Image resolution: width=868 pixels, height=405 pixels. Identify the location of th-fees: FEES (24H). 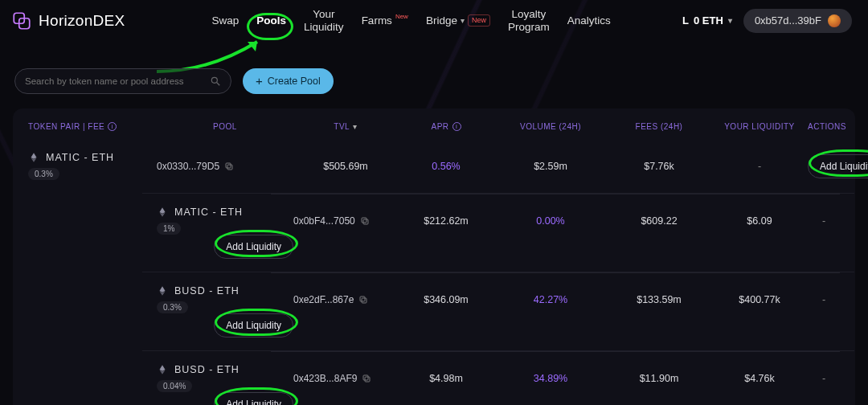
(659, 127).